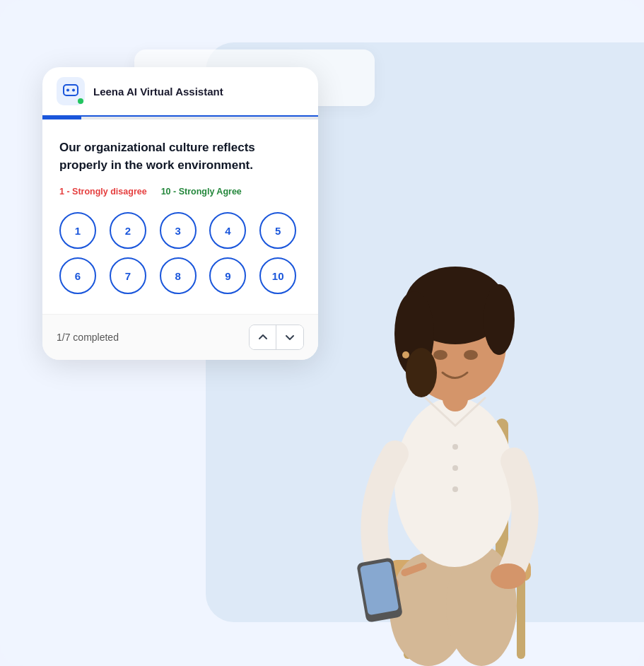 Image resolution: width=644 pixels, height=666 pixels. I want to click on nav-down-button, so click(290, 337).